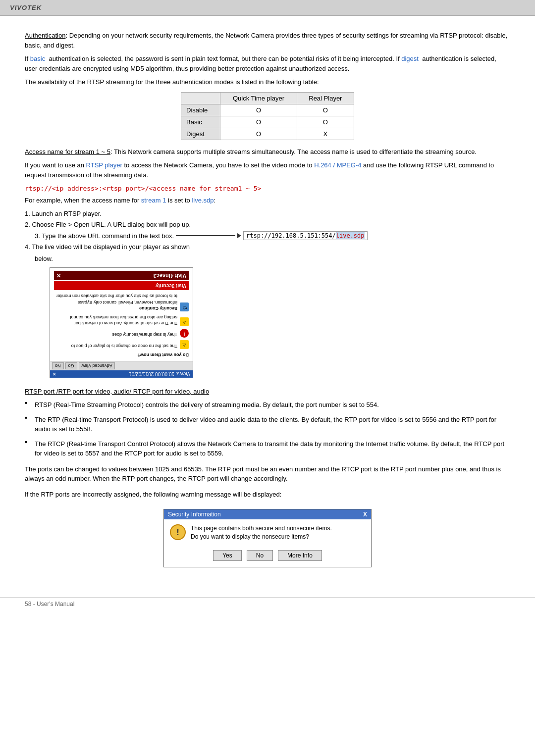  Describe the element at coordinates (97, 366) in the screenshot. I see `dialog-advview-button: Advanced View` at that location.